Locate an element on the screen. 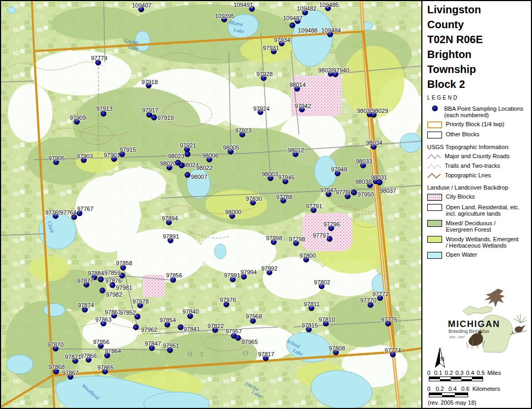 Image resolution: width=532 pixels, height=409 pixels. tick-label: 0 is located at coordinates (429, 373).